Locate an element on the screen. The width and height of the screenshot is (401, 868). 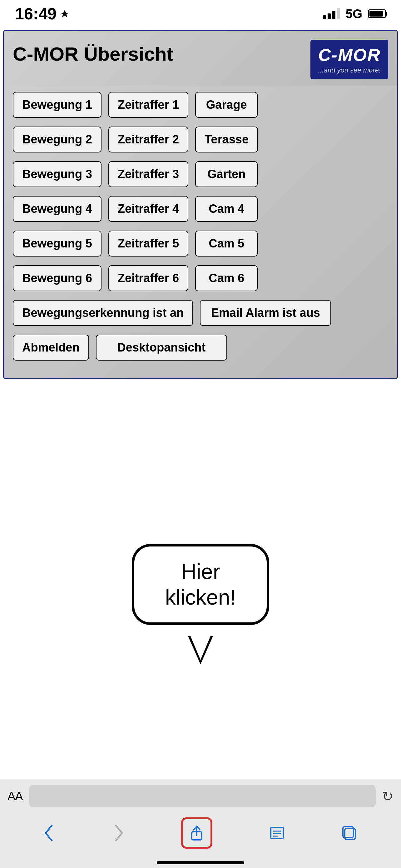
bar2 is located at coordinates (329, 16).